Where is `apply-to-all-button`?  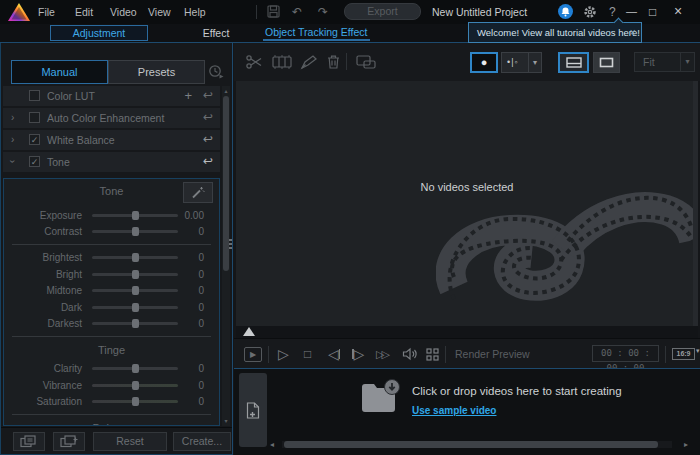
apply-to-all-button is located at coordinates (69, 442).